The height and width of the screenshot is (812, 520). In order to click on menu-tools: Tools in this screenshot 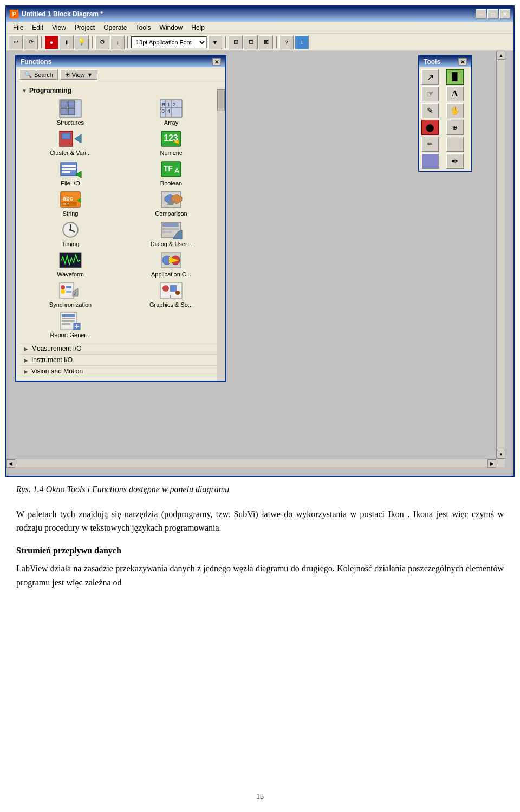, I will do `click(144, 28)`.